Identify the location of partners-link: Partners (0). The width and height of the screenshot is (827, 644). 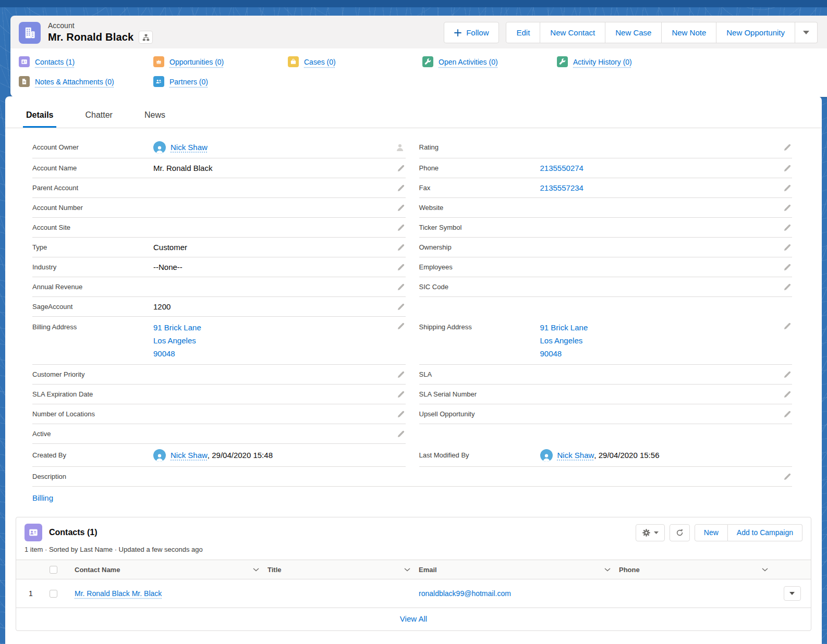
(189, 82).